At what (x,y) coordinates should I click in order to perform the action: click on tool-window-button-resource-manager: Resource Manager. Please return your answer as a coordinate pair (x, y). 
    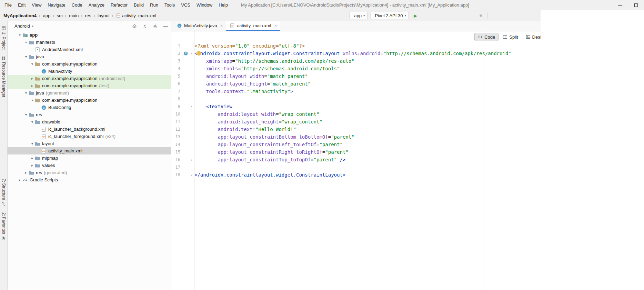
    Looking at the image, I should click on (4, 77).